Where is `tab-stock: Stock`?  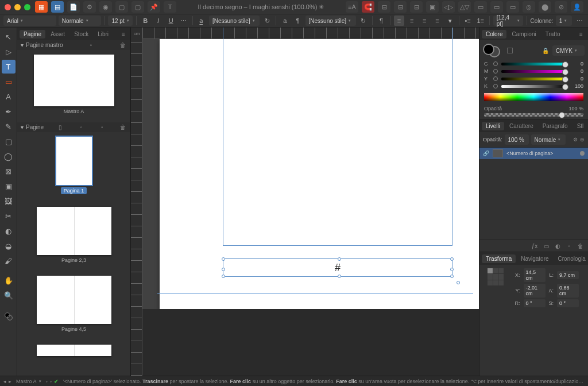 tab-stock: Stock is located at coordinates (82, 34).